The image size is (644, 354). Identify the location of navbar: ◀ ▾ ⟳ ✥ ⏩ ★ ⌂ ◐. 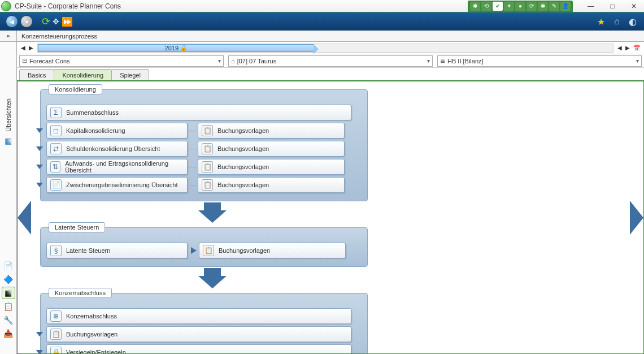
(322, 21).